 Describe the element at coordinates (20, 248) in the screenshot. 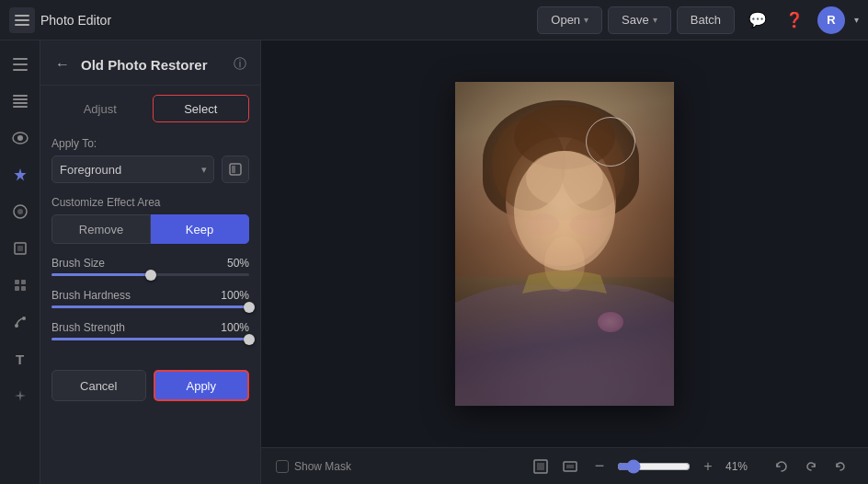

I see `tool-frames` at that location.